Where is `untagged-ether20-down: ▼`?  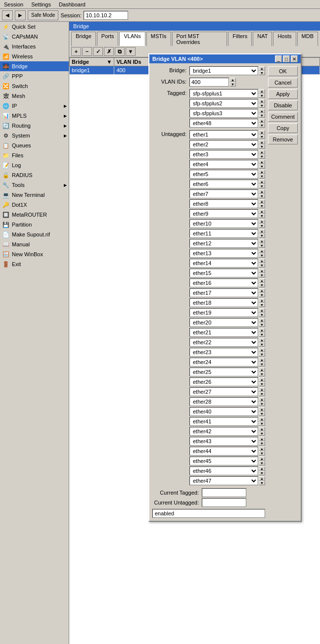 untagged-ether20-down: ▼ is located at coordinates (262, 324).